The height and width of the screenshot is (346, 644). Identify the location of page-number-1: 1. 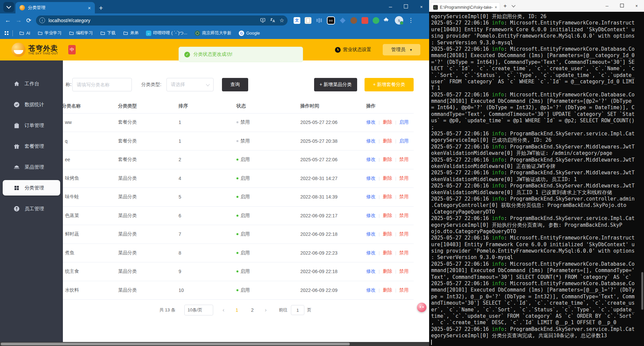
(237, 310).